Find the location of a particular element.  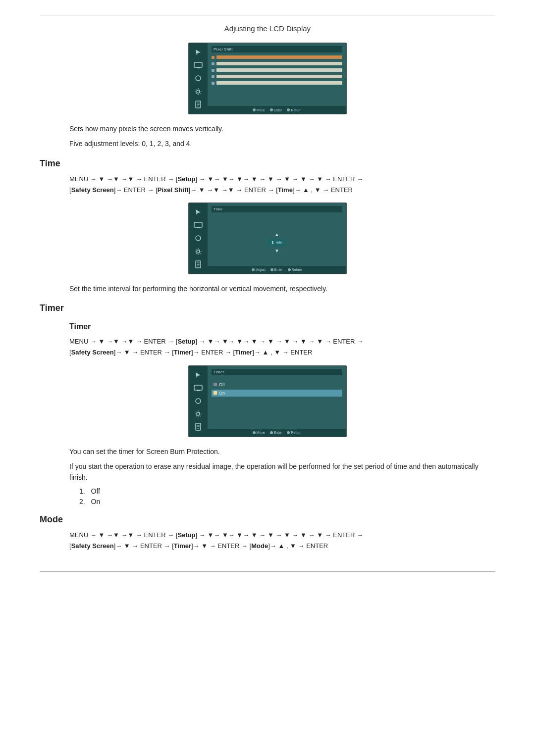

timer-btn-move-label: Move is located at coordinates (261, 433).